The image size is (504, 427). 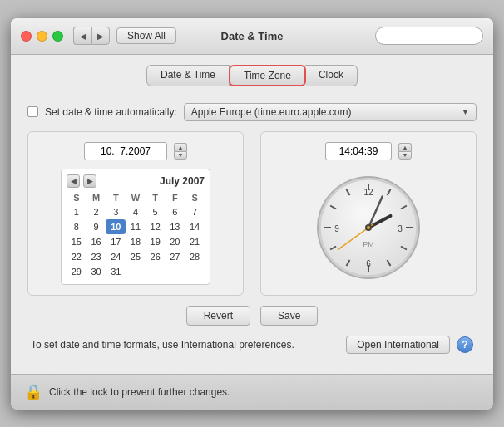 What do you see at coordinates (156, 212) in the screenshot?
I see `calendar-day: 5` at bounding box center [156, 212].